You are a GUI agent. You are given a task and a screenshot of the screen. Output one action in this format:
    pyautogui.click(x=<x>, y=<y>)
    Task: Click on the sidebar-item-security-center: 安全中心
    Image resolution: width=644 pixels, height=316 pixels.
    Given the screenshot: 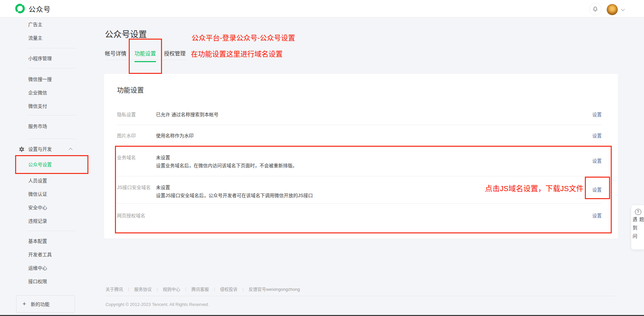 What is the action you would take?
    pyautogui.click(x=45, y=208)
    